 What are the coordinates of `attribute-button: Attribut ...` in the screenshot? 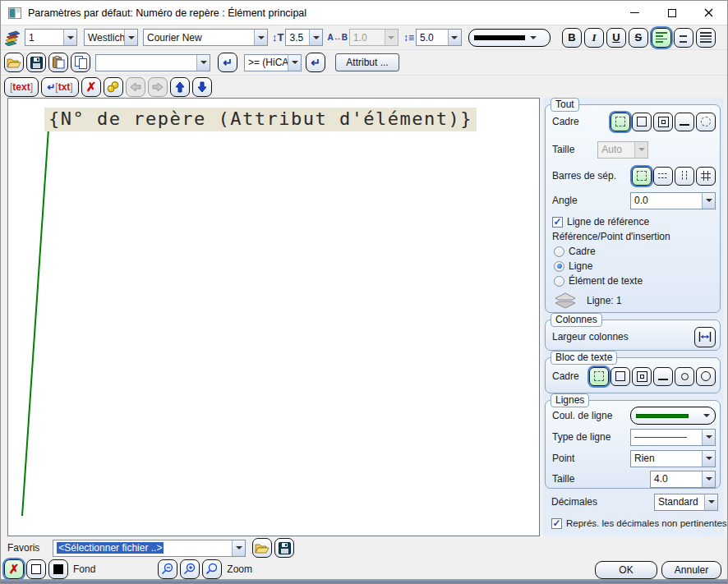 It's located at (367, 62).